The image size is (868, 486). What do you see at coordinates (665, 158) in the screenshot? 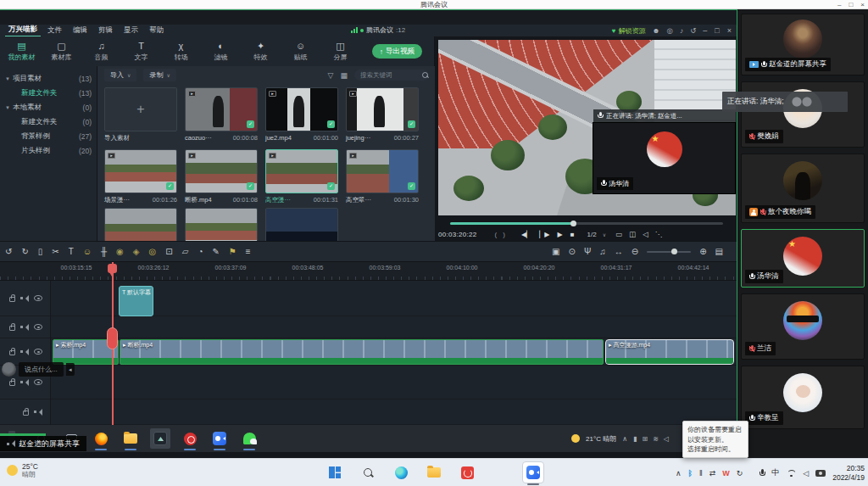
I see `floating-video-tile: 汤华清` at bounding box center [665, 158].